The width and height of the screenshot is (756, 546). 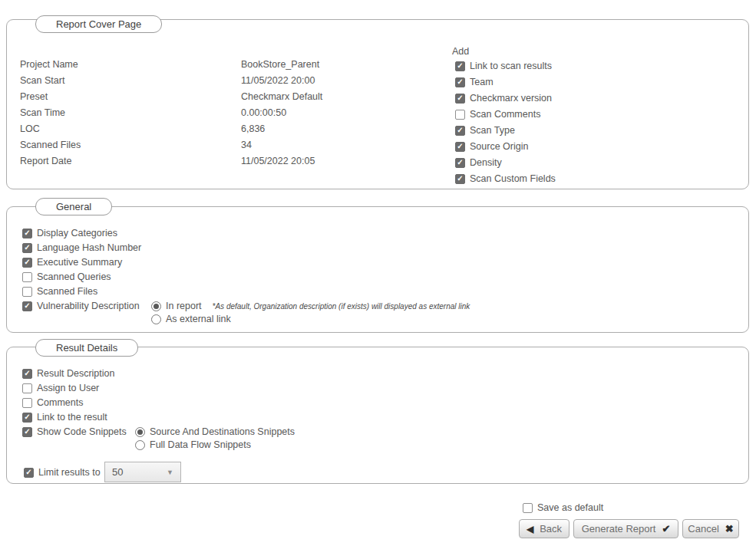 What do you see at coordinates (198, 319) in the screenshot?
I see `radio-label: As external link` at bounding box center [198, 319].